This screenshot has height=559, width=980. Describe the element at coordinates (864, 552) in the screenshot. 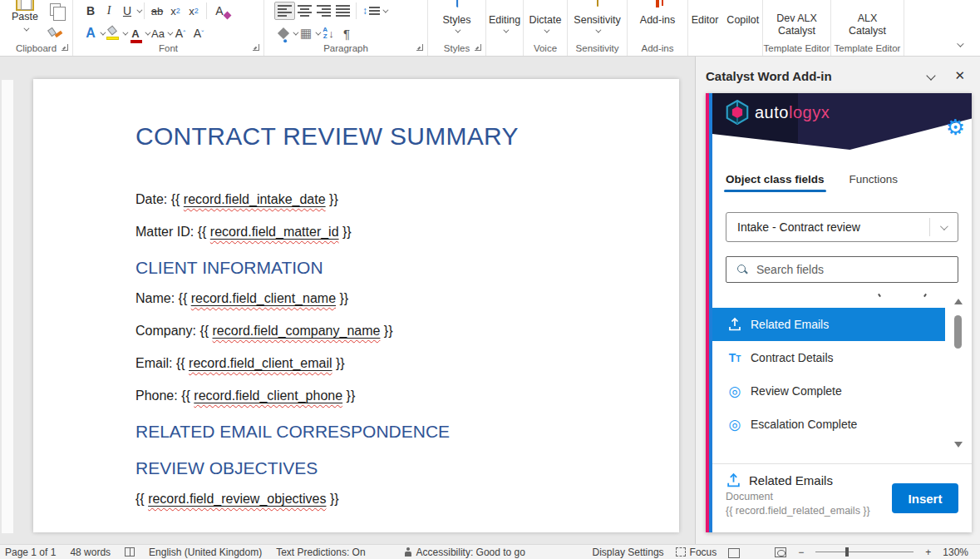

I see `zoom-slider` at that location.